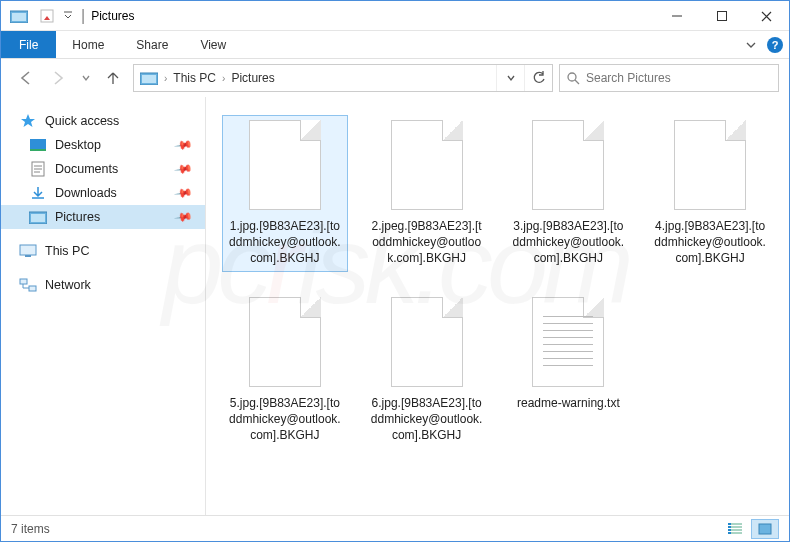 The image size is (790, 542). Describe the element at coordinates (103, 217) in the screenshot. I see `sidebar-item-pictures: Pictures 📌` at that location.